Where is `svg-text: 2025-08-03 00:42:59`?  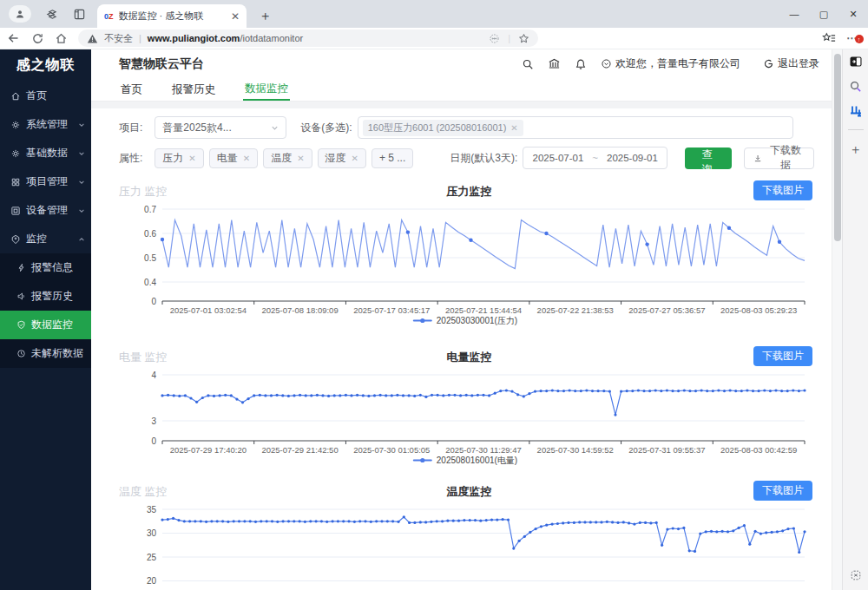 svg-text: 2025-08-03 00:42:59 is located at coordinates (759, 449).